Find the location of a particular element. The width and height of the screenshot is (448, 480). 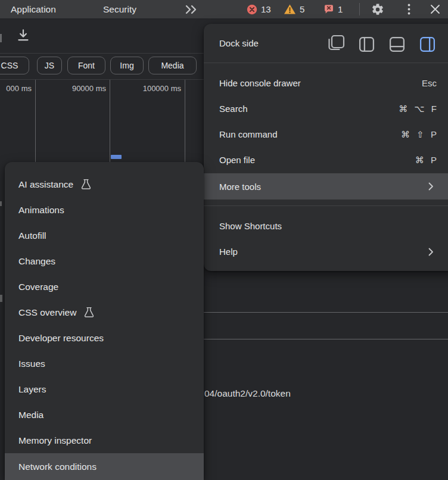

submenu-item-label: Autofill is located at coordinates (32, 236).